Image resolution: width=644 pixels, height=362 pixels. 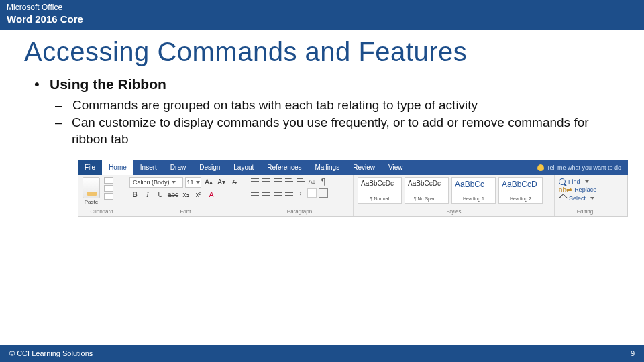 What do you see at coordinates (301, 193) in the screenshot?
I see `line-spacing-button: ↕` at bounding box center [301, 193].